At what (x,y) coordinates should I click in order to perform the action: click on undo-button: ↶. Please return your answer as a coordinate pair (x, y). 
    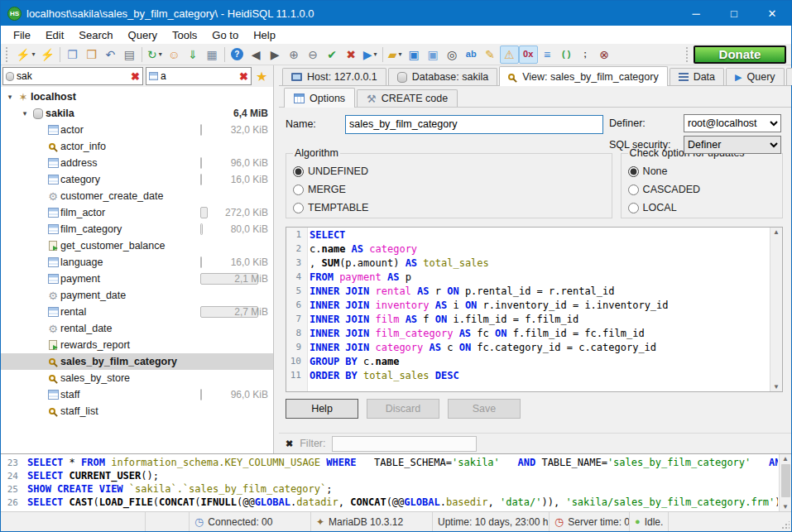
    Looking at the image, I should click on (111, 55).